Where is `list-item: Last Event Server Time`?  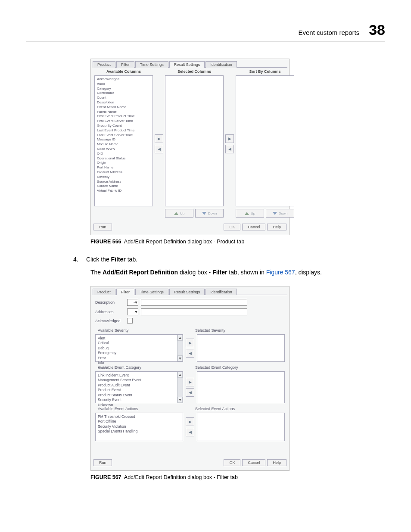 list-item: Last Event Server Time is located at coordinates (124, 135).